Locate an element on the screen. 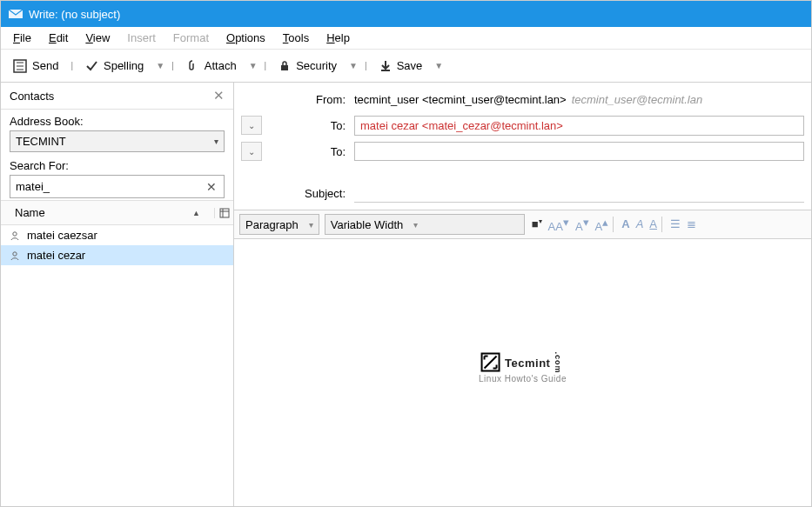 The height and width of the screenshot is (507, 812). font-size-smaller-icon: A▾ is located at coordinates (582, 224).